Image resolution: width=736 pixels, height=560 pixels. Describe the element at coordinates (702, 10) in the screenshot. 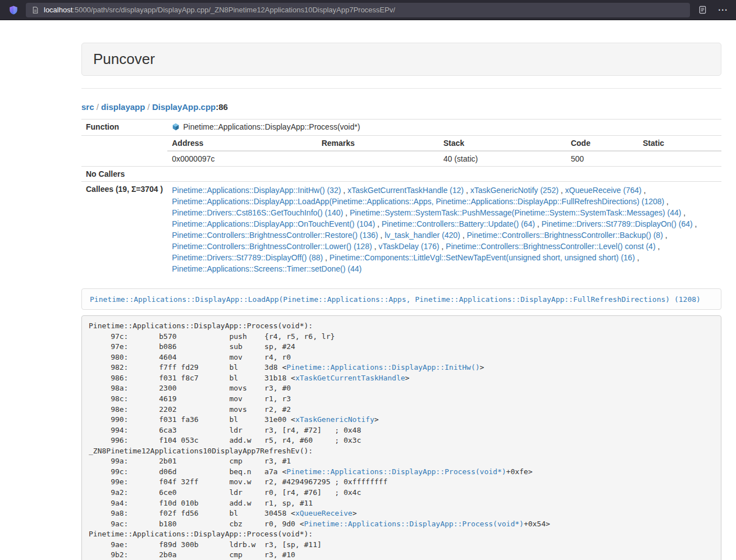

I see `reader-mode-icon` at that location.